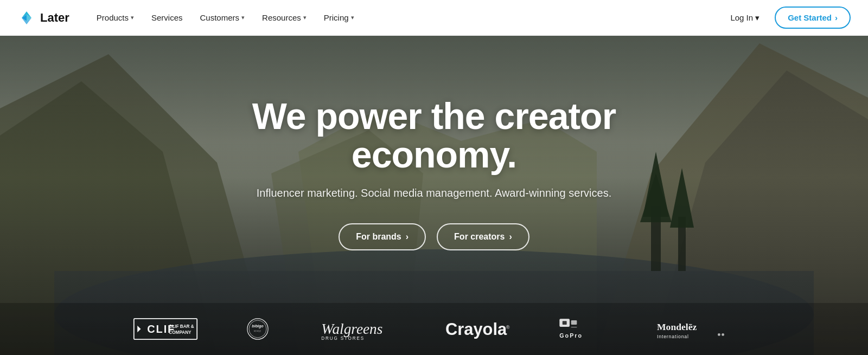 The image size is (868, 355). Describe the element at coordinates (258, 329) in the screenshot. I see `bibigo-logo: bibigo 비비고` at that location.